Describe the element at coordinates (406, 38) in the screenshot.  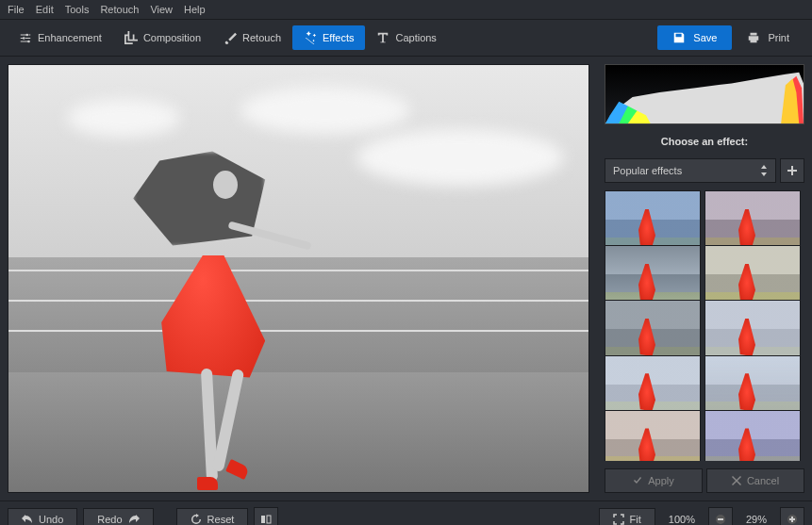
I see `main-toolbar: Enhancement Composition Retouch Effects …` at that location.